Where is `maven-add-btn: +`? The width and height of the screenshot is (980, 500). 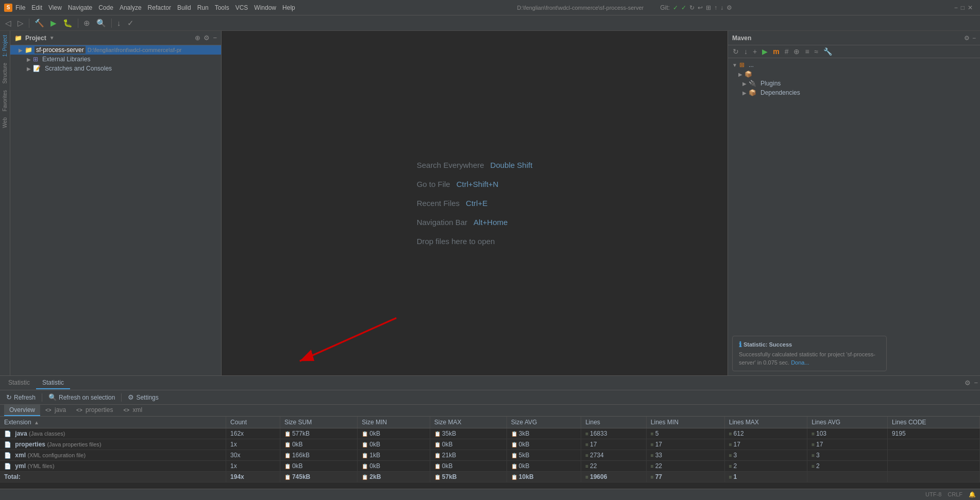
maven-add-btn: + is located at coordinates (755, 51).